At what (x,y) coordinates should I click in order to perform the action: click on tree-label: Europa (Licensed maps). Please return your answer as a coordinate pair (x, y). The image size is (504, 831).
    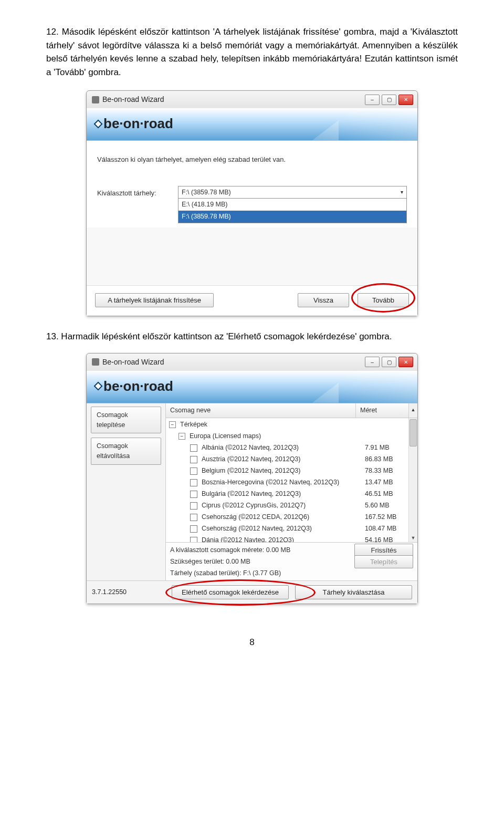
    Looking at the image, I should click on (274, 436).